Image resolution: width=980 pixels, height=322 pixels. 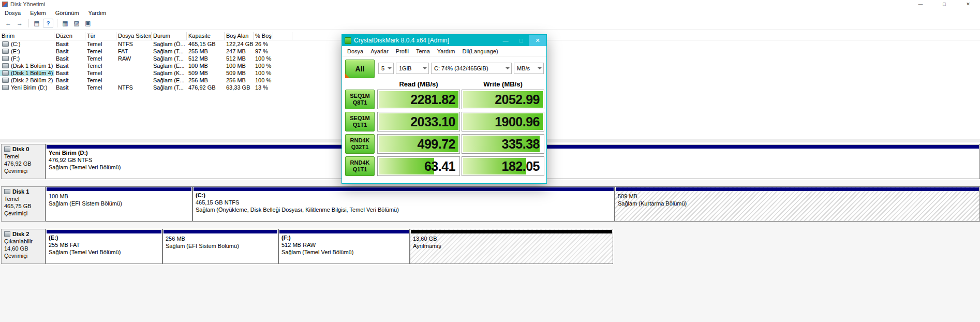 I want to click on unit-select: MB/s, so click(x=529, y=68).